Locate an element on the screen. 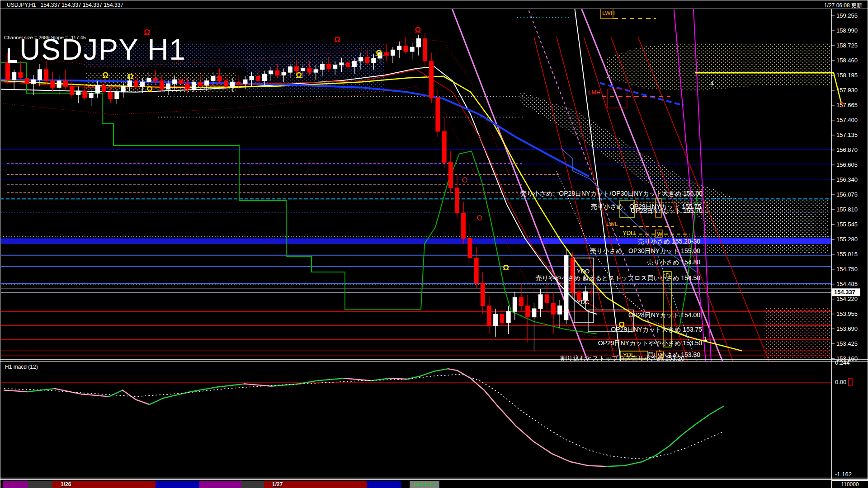  macd-toggle-button: macd ON is located at coordinates (425, 484).